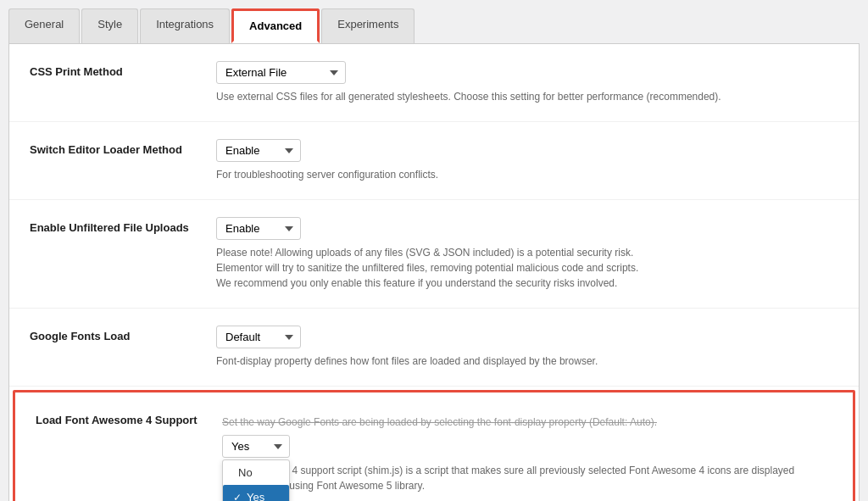  I want to click on tab-style: Style, so click(110, 25).